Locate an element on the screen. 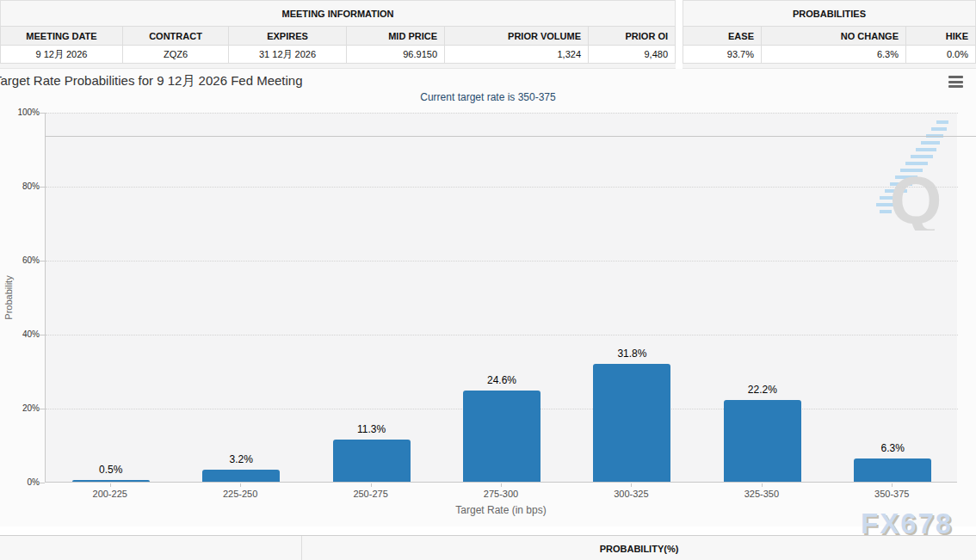 The width and height of the screenshot is (976, 560). bar-value-label: 31.8% is located at coordinates (632, 354).